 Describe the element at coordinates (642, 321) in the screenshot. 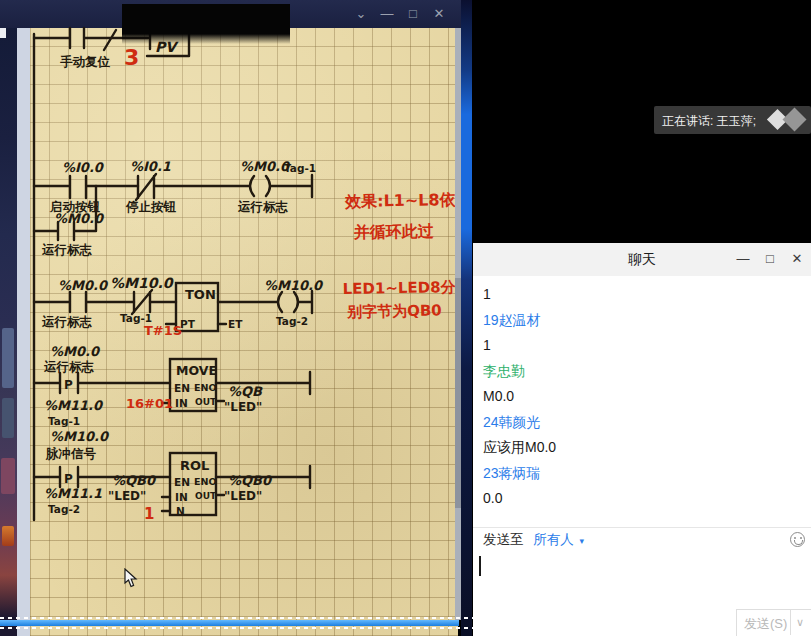

I see `chat-sender-name: 19赵温材` at that location.